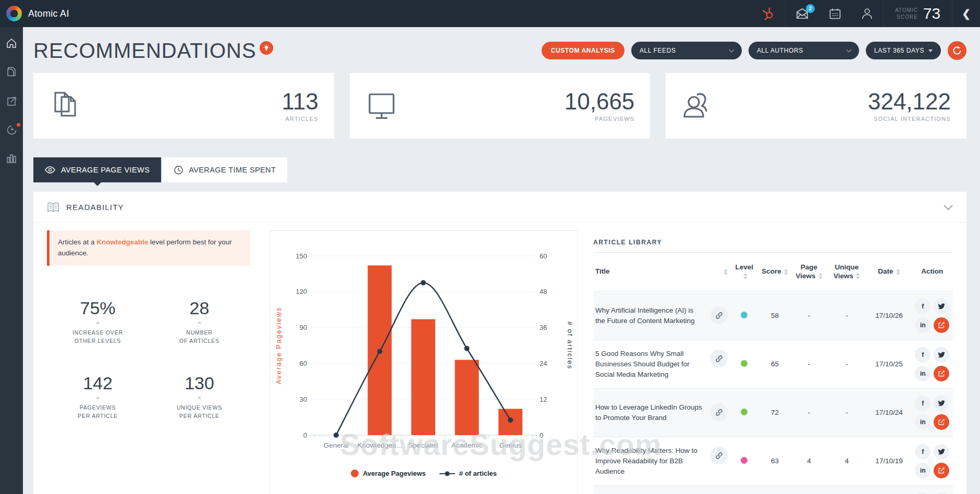 The height and width of the screenshot is (494, 980). What do you see at coordinates (122, 242) in the screenshot?
I see `insight-highlight: Knowledgeable` at bounding box center [122, 242].